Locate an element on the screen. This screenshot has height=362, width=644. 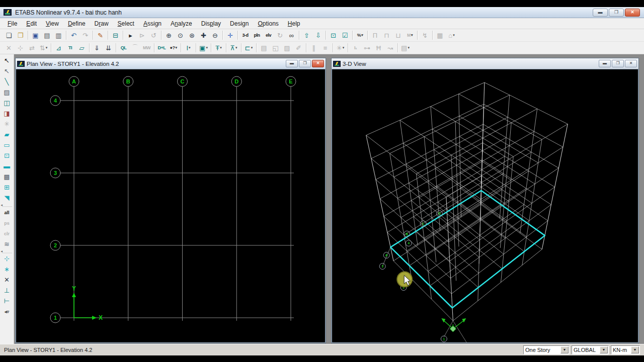
app-titlebar: ETABS Nonlinear v9.7.4 - bai thuc hanh ▬… is located at coordinates (322, 13).